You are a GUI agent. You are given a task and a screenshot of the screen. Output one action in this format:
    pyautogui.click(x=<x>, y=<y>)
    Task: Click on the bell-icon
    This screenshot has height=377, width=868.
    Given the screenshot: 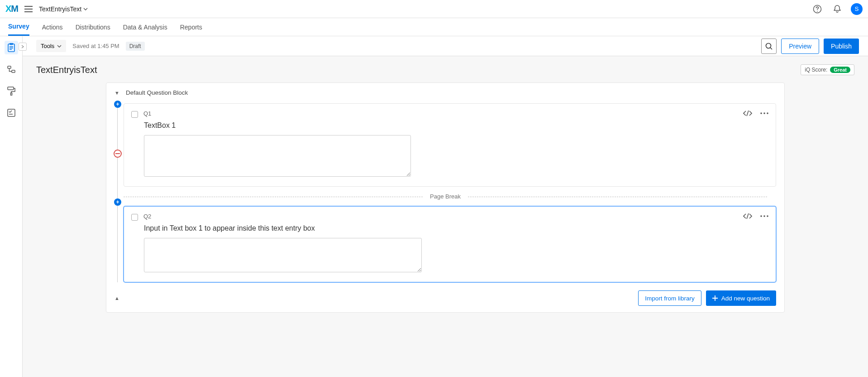 What is the action you would take?
    pyautogui.click(x=837, y=9)
    